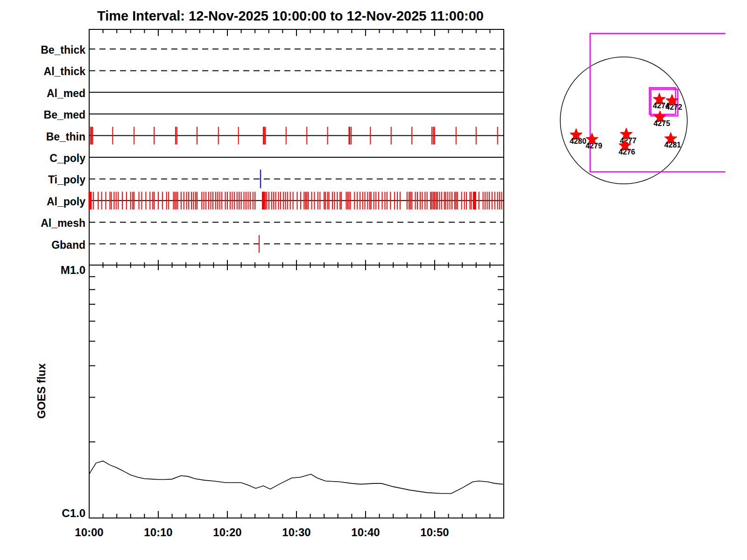  I want to click on x-axis-tick-label: 10:10, so click(158, 532).